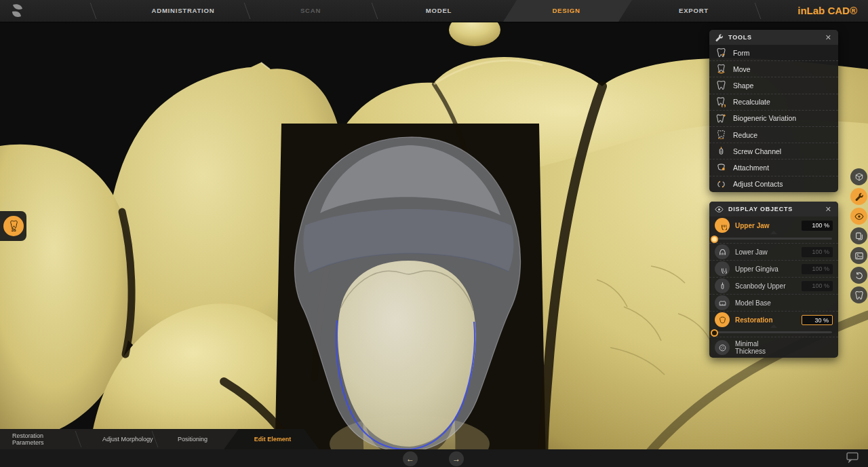 This screenshot has width=868, height=467. What do you see at coordinates (719, 209) in the screenshot?
I see `eye-icon` at bounding box center [719, 209].